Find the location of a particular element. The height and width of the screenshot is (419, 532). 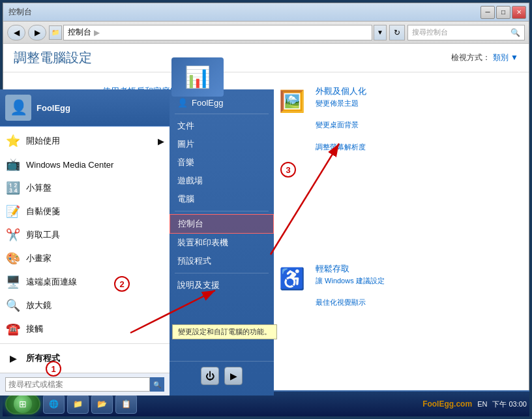

location-icon: 📁 is located at coordinates (55, 33).